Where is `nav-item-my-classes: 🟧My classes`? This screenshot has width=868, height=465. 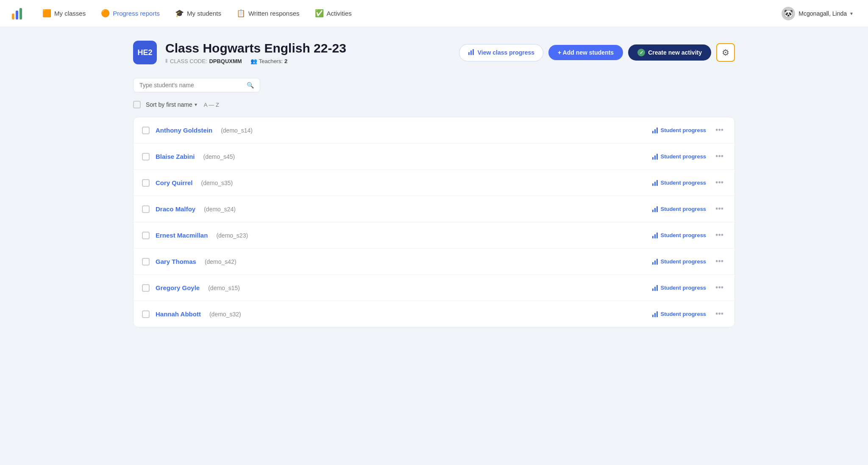 nav-item-my-classes: 🟧My classes is located at coordinates (64, 14).